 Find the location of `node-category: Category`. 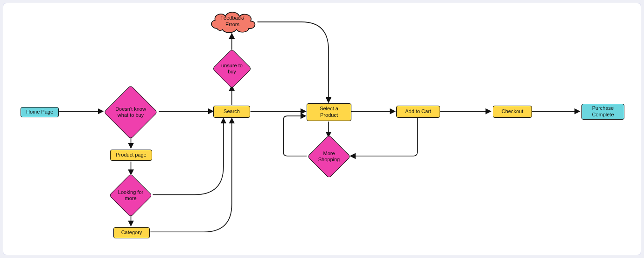

node-category: Category is located at coordinates (132, 233).